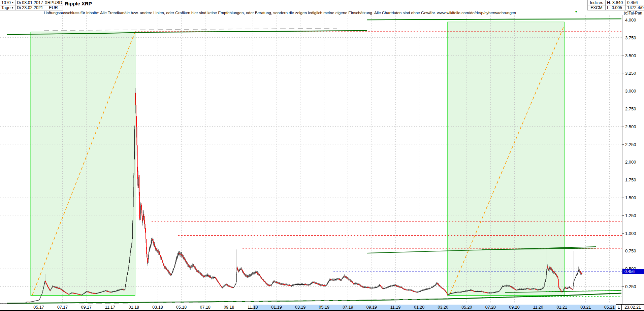 This screenshot has width=644, height=311. Describe the element at coordinates (190, 30) in the screenshot. I see `gray-longdash-top` at that location.